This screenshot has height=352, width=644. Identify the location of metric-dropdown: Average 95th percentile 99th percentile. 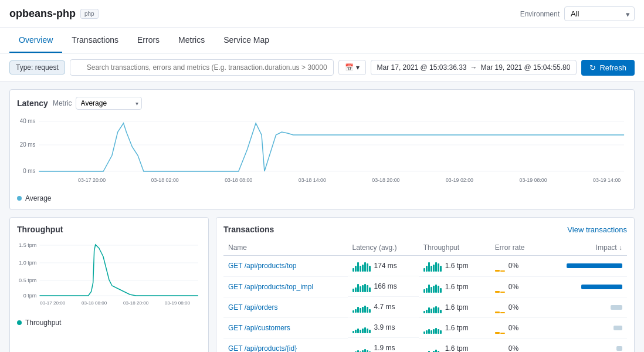
(109, 103).